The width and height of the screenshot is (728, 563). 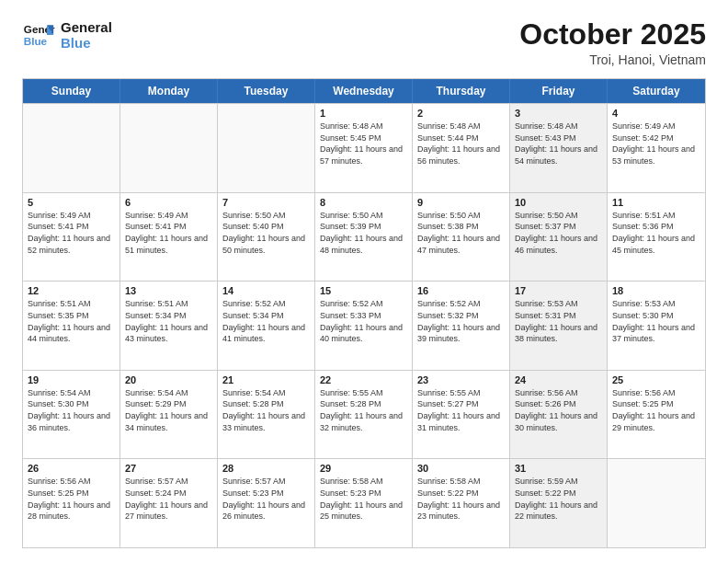 What do you see at coordinates (72, 291) in the screenshot?
I see `day-number: 12` at bounding box center [72, 291].